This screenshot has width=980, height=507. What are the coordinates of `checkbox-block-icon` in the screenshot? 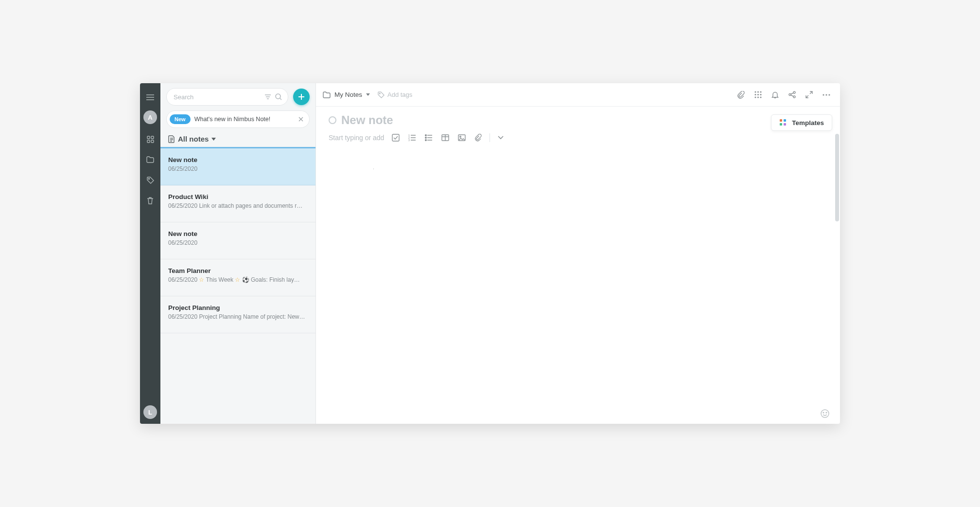 It's located at (396, 138).